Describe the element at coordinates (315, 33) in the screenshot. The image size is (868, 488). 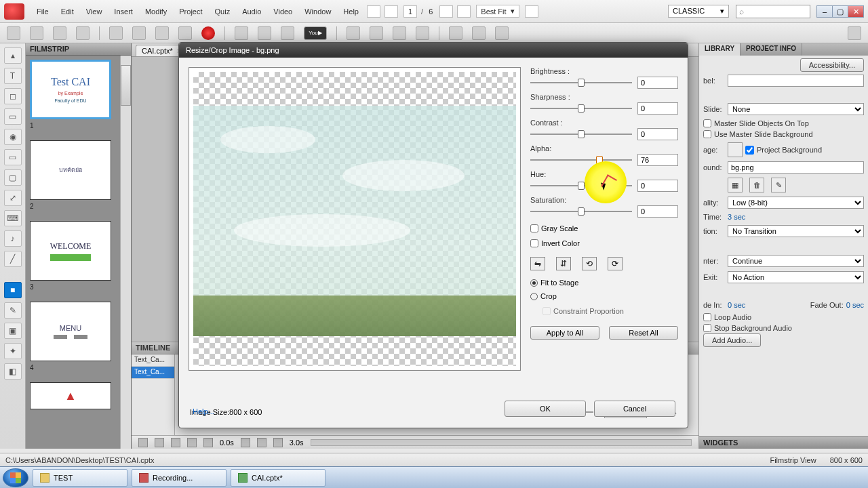
I see `youtube-icon: You▶` at that location.